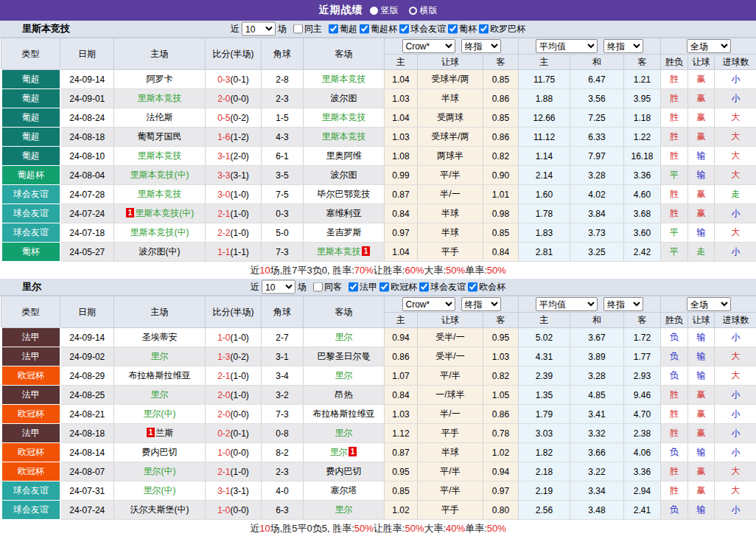  I want to click on away-team-link: 昂热, so click(344, 394).